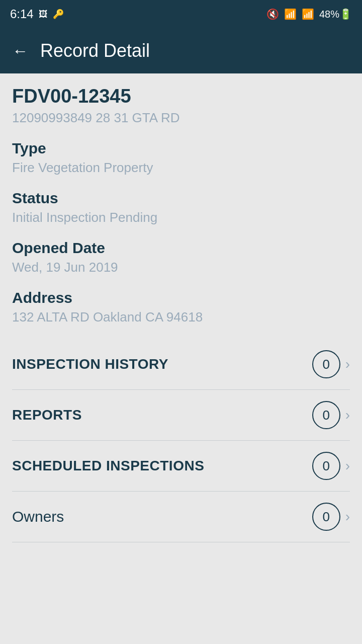  I want to click on reports-count: 0, so click(326, 415).